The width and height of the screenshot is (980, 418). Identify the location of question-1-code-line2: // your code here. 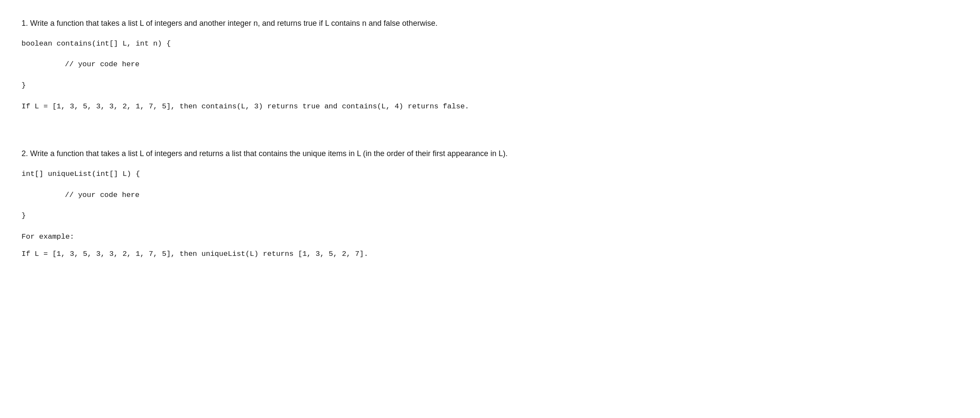
(409, 65).